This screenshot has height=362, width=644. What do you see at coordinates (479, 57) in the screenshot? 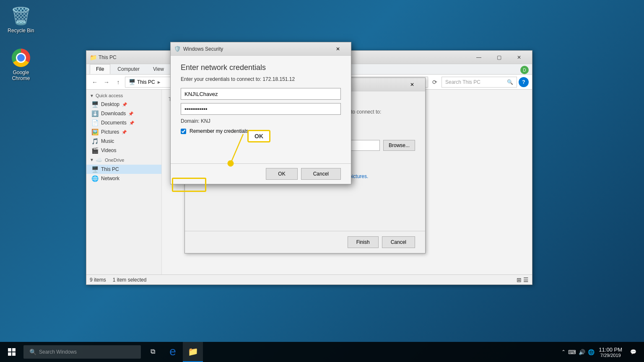
I see `minimize-button: —` at bounding box center [479, 57].